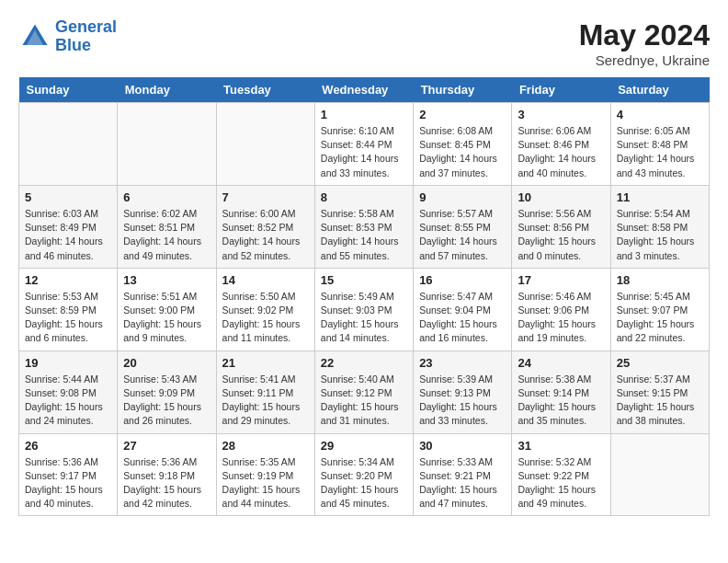 This screenshot has height=563, width=728. I want to click on calendar-cell: 23Sunrise: 5:39 AMSunset: 9:13 PMDayligh…, so click(463, 392).